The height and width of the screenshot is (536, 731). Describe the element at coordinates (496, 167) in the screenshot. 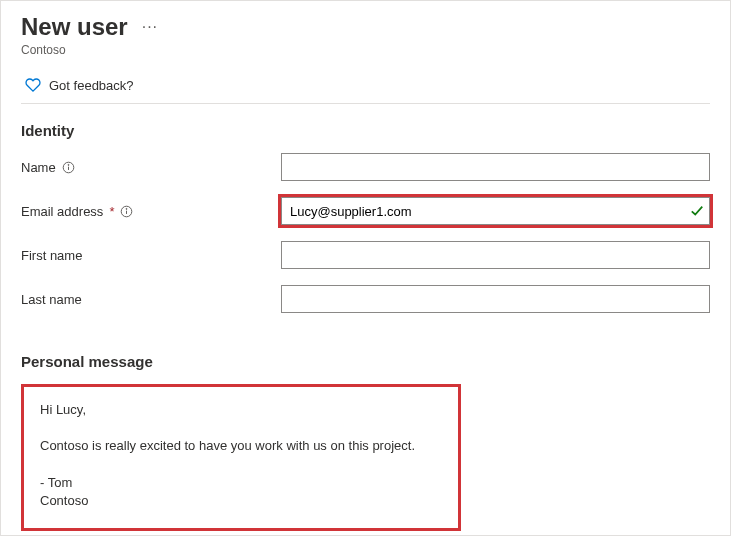

I see `name-input` at that location.